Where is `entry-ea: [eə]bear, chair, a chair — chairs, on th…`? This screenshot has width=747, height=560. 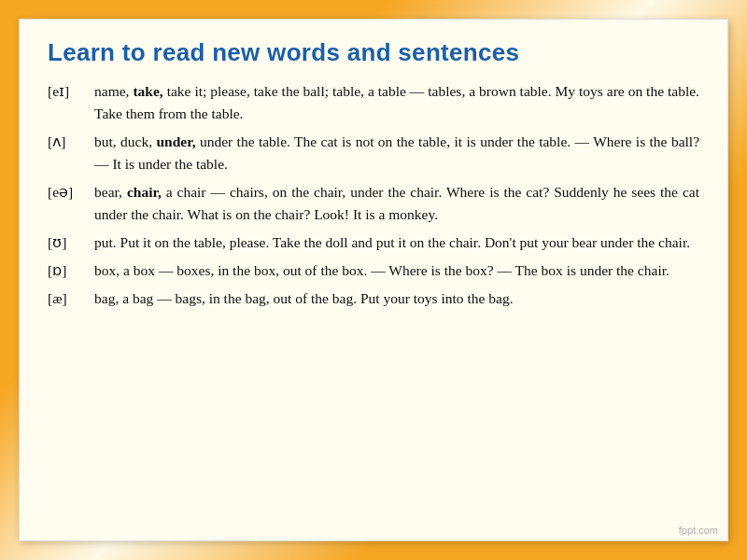 entry-ea: [eə]bear, chair, a chair — chairs, on th… is located at coordinates (374, 203).